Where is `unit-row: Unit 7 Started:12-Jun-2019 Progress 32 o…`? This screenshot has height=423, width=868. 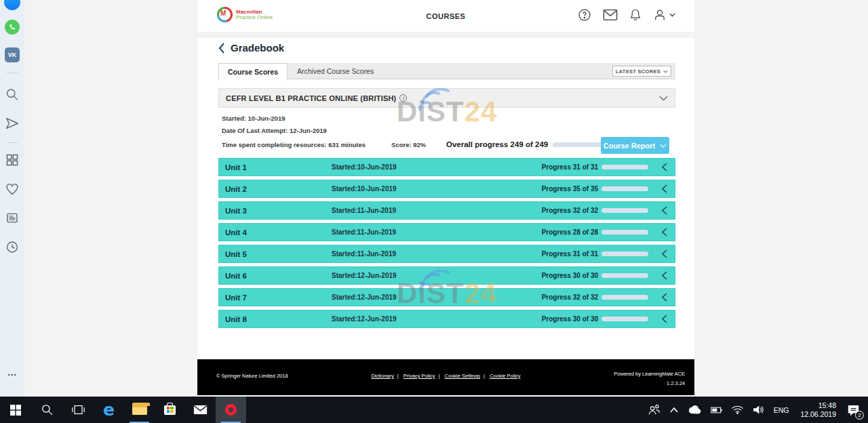
unit-row: Unit 7 Started:12-Jun-2019 Progress 32 o… is located at coordinates (447, 297).